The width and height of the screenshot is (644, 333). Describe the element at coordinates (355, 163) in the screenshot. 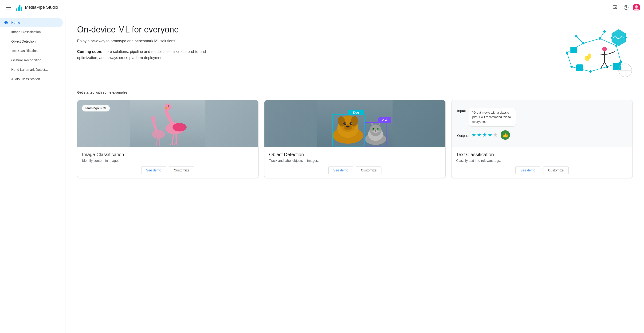

I see `card-body-object-detection: Object Detection Track and label objects…` at that location.